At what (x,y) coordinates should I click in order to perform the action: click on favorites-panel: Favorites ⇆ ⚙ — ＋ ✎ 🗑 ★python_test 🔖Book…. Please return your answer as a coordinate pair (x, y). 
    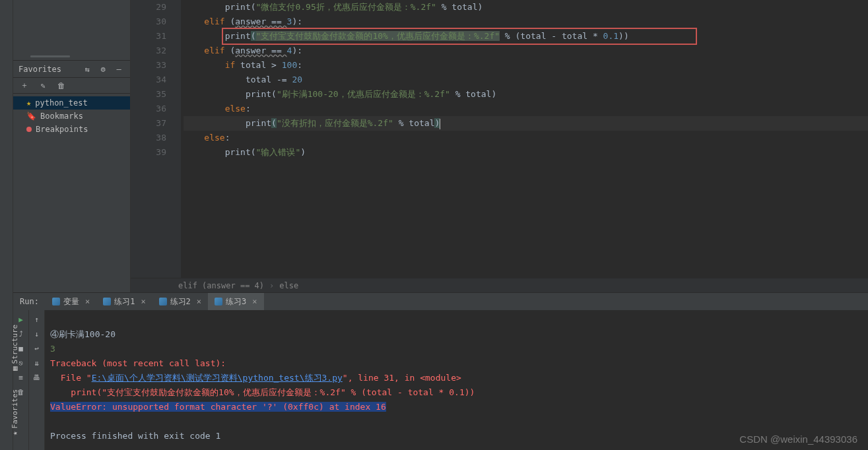
    Looking at the image, I should click on (72, 146).